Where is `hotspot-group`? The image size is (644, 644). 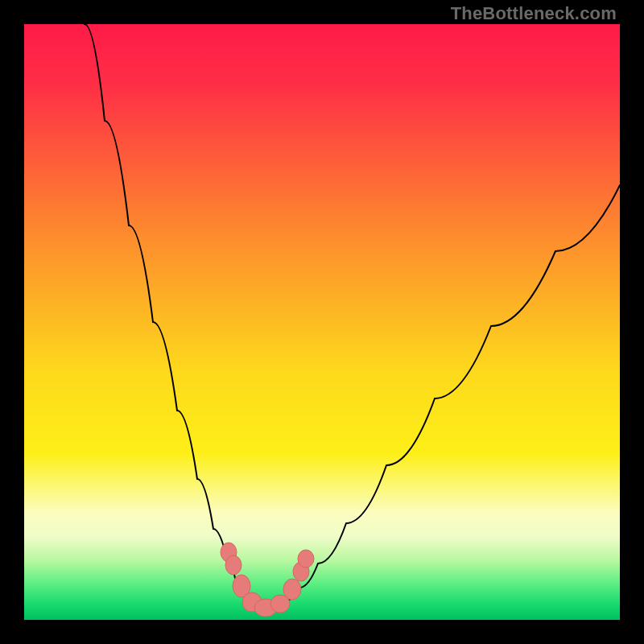
hotspot-group is located at coordinates (267, 580).